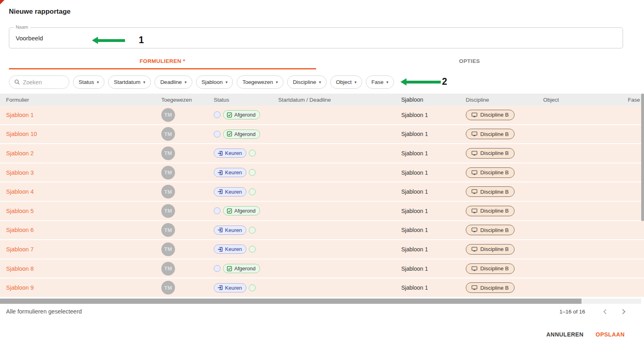 The image size is (644, 351). I want to click on filter-chip-sjabloon: Sjabloon ▾, so click(215, 82).